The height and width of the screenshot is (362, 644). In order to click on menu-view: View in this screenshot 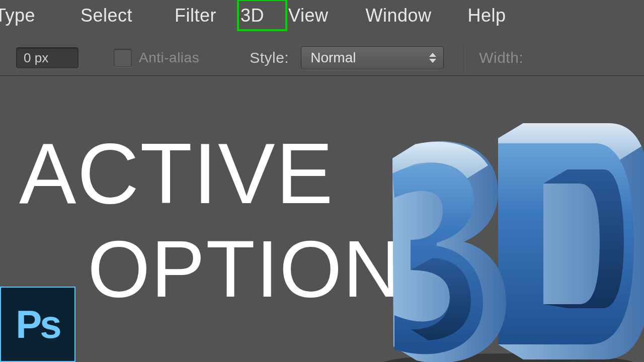, I will do `click(308, 16)`.